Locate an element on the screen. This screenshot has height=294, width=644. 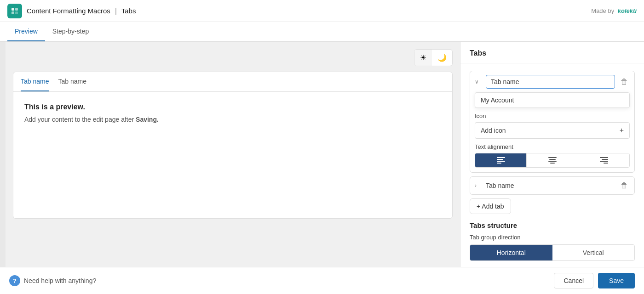
tab-2-delete-button: 🗑 is located at coordinates (624, 186).